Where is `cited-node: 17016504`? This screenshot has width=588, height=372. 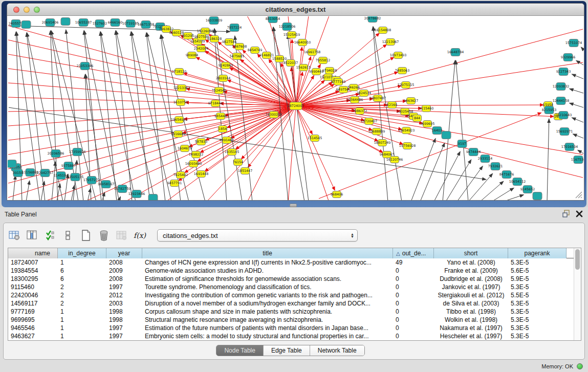
cited-node: 17016504 is located at coordinates (570, 147).